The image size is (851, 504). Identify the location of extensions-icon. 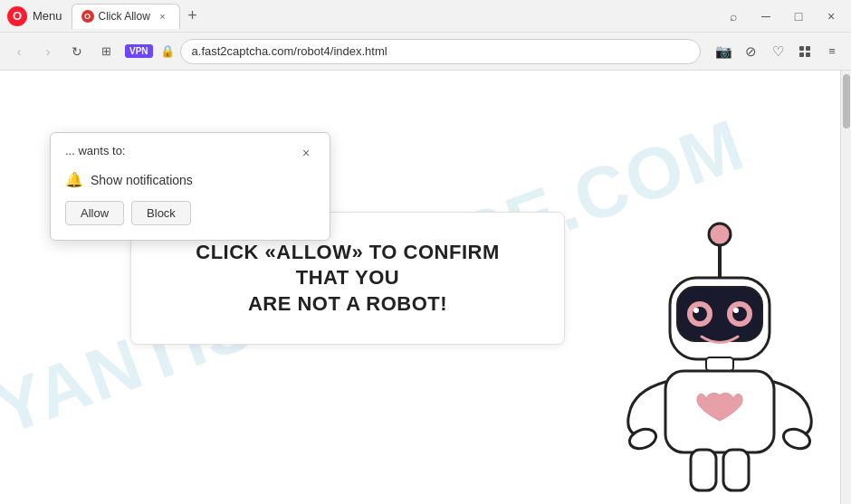
(805, 52).